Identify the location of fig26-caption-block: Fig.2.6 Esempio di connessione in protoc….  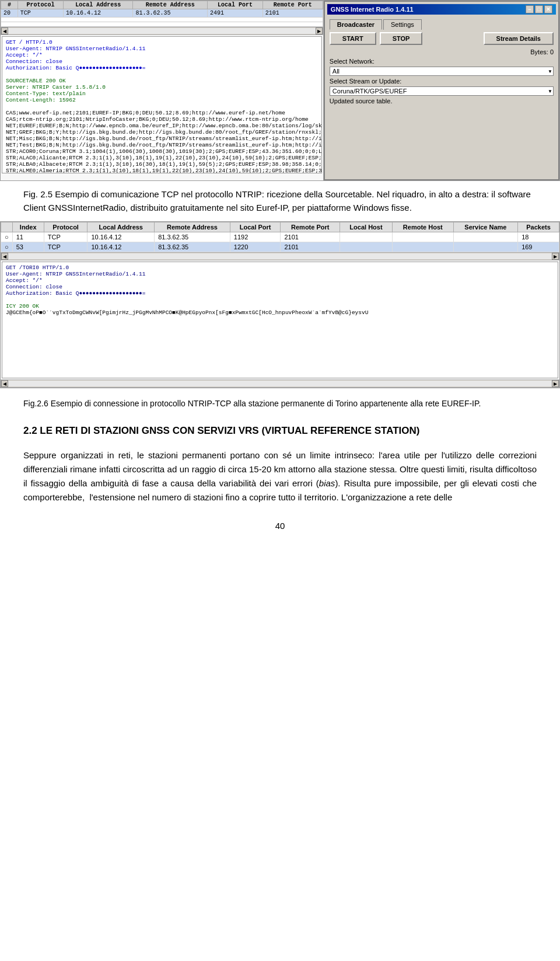
(280, 403).